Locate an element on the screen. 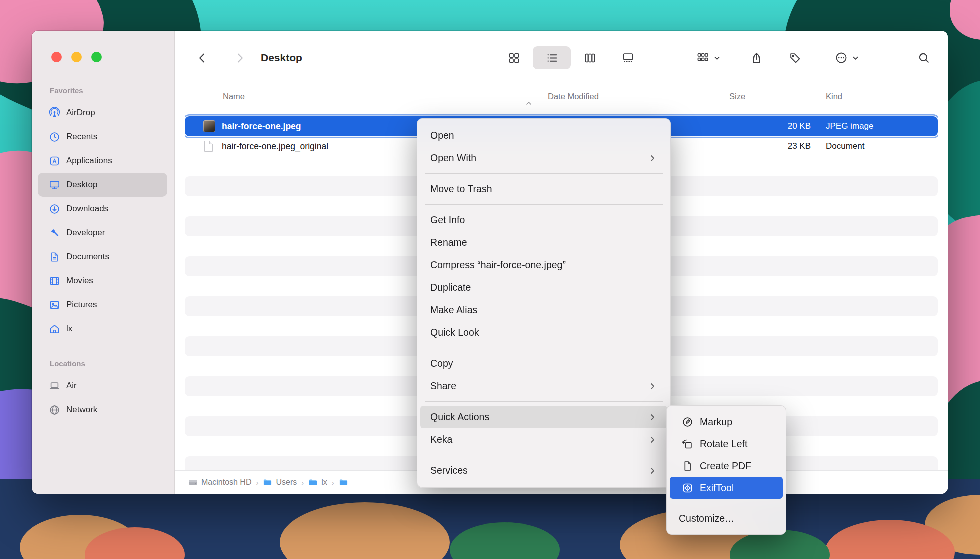 The height and width of the screenshot is (559, 980). more-icon is located at coordinates (842, 58).